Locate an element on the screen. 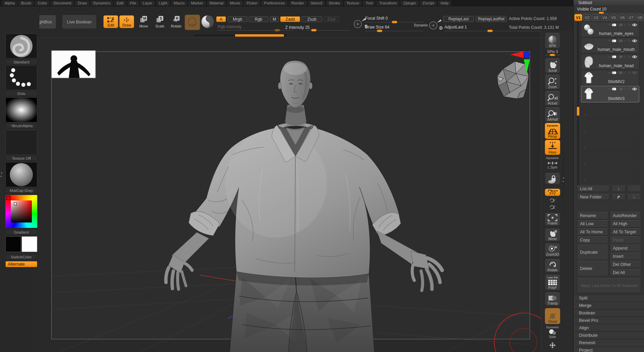 The image size is (644, 352). adjust-last-thumb is located at coordinates (490, 31).